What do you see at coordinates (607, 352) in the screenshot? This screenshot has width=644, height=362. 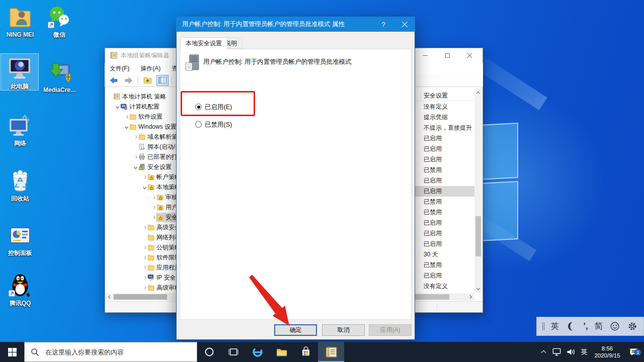 I see `clock: 8:56 2020/9/15` at bounding box center [607, 352].